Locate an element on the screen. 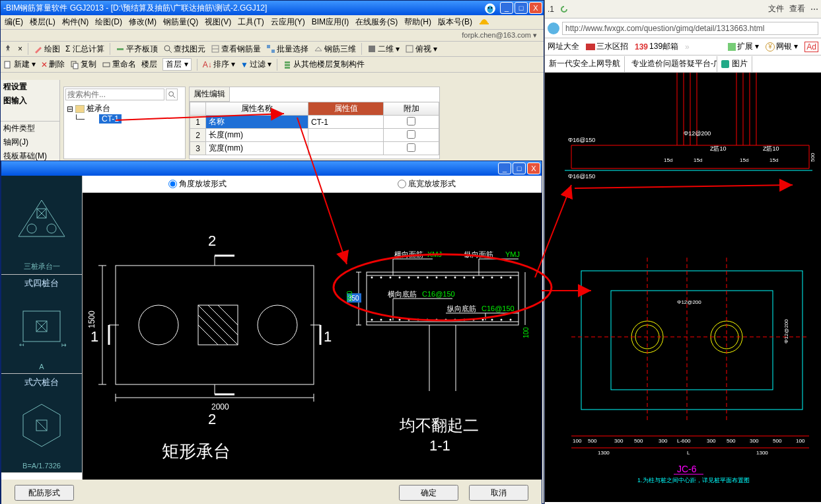 This screenshot has width=821, height=504. sort-button: A↓排序 ▾ is located at coordinates (219, 65).